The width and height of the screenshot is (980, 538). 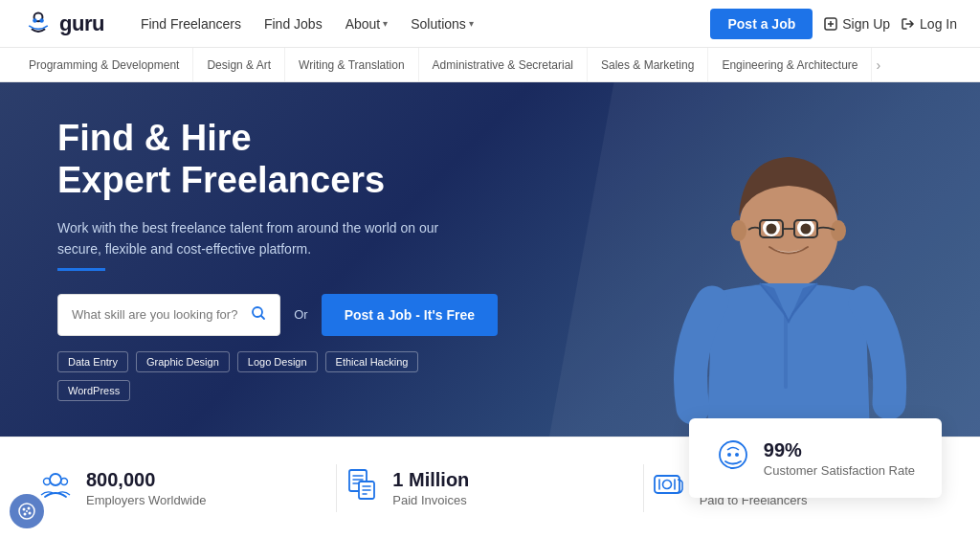 I want to click on log-in-button: Log In, so click(x=929, y=24).